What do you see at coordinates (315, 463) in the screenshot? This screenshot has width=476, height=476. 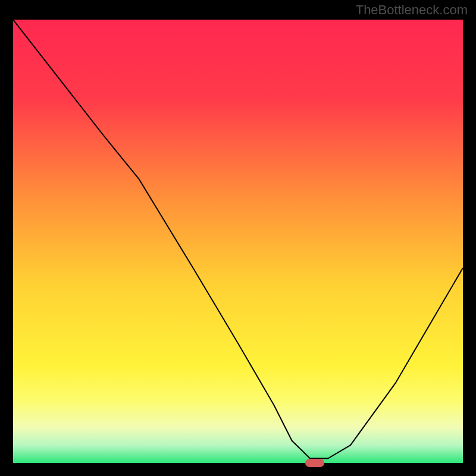 I see `optimal-point-marker` at bounding box center [315, 463].